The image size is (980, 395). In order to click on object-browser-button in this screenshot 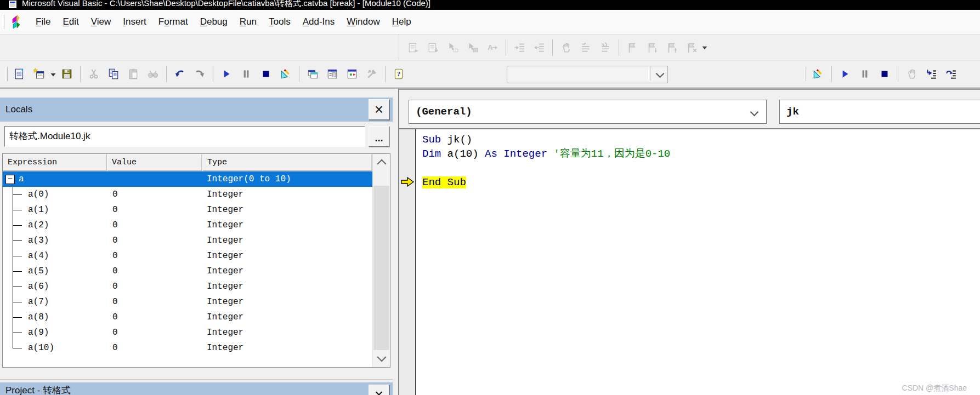, I will do `click(352, 74)`.